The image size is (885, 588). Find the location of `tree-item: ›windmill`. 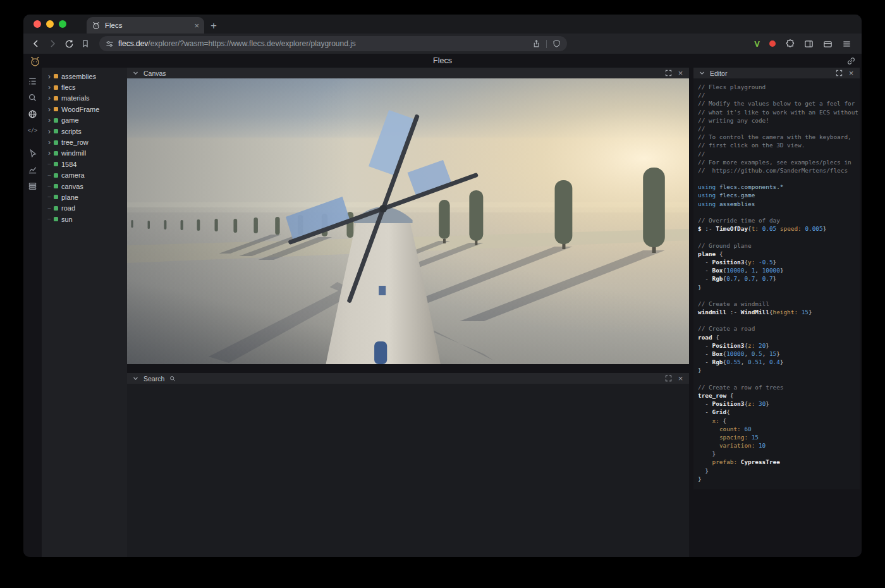

tree-item: ›windmill is located at coordinates (85, 153).